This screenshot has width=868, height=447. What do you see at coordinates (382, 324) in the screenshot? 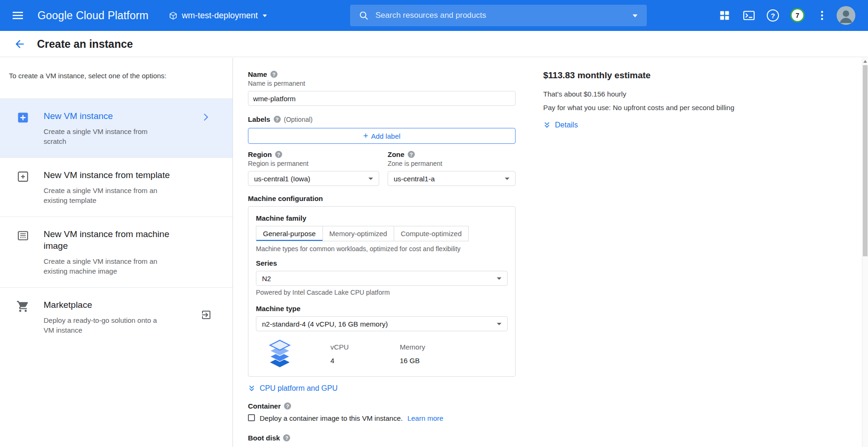
I see `machine-type-select: n2-standard-4 (4 vCPU, 16 GB memory)` at bounding box center [382, 324].